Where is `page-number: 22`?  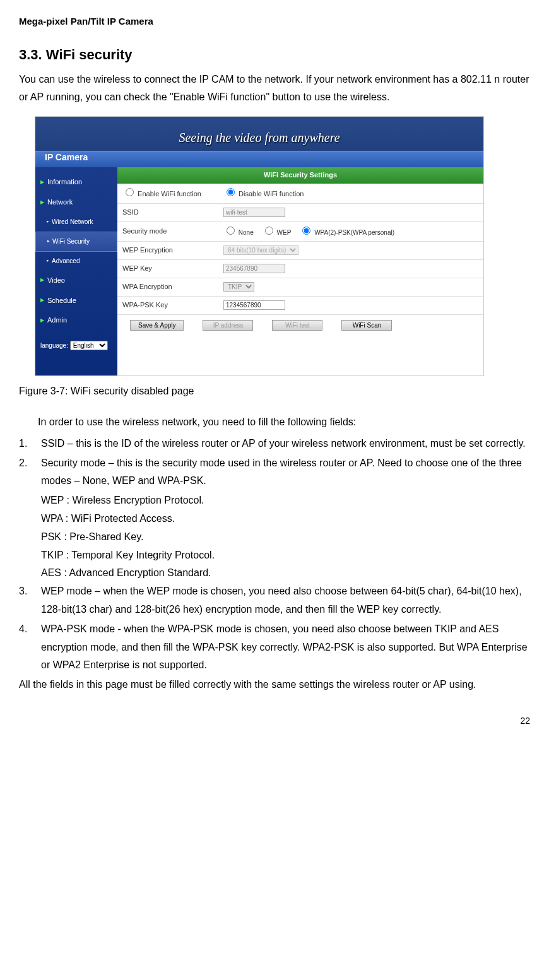 page-number: 22 is located at coordinates (274, 721).